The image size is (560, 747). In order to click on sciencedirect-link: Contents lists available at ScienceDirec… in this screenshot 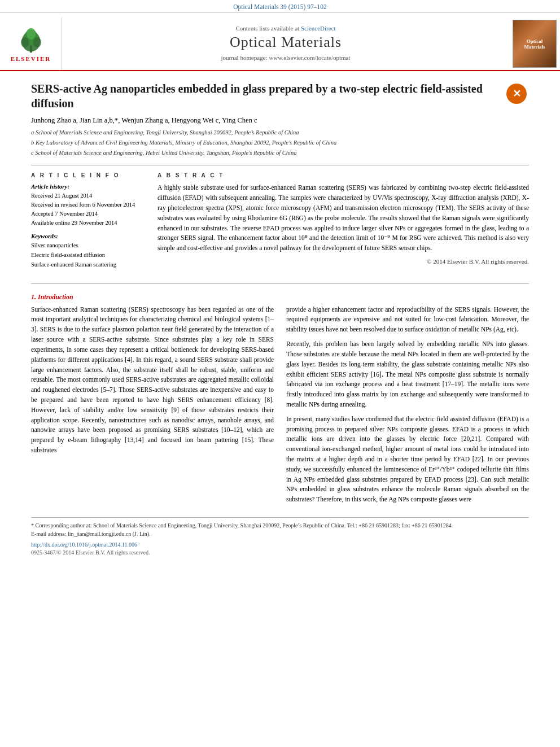, I will do `click(286, 28)`.